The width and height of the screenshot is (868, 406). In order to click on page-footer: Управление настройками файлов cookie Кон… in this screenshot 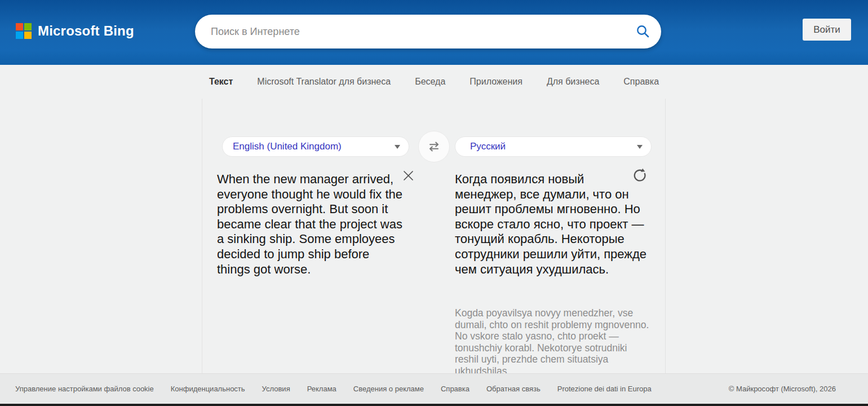, I will do `click(434, 389)`.